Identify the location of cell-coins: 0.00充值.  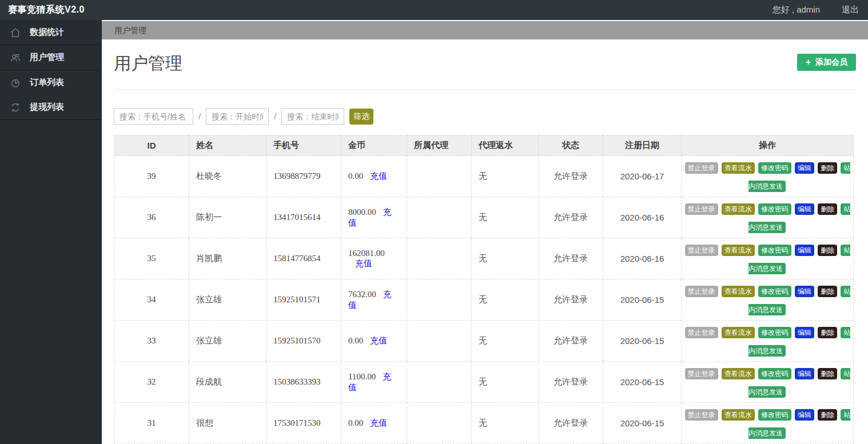
(374, 341).